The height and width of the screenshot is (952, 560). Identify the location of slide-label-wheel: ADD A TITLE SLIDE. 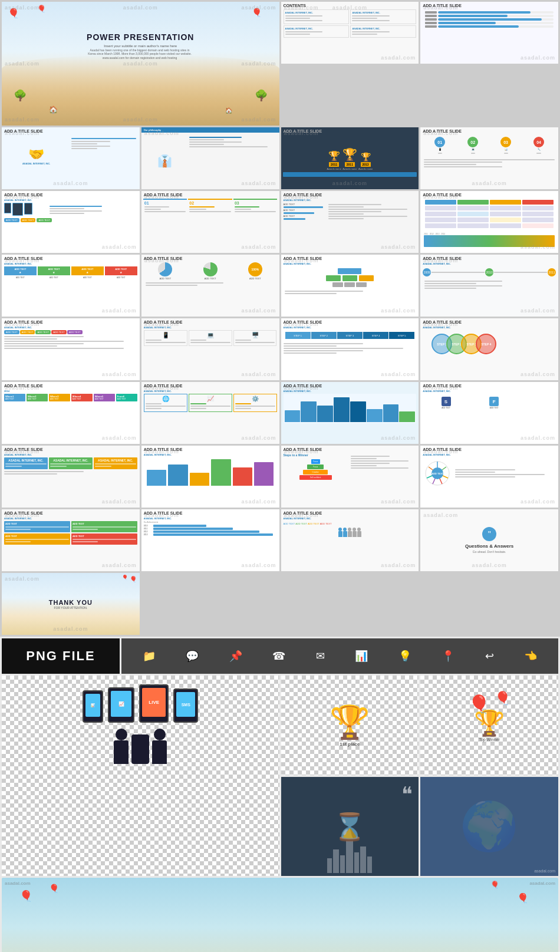
(442, 449).